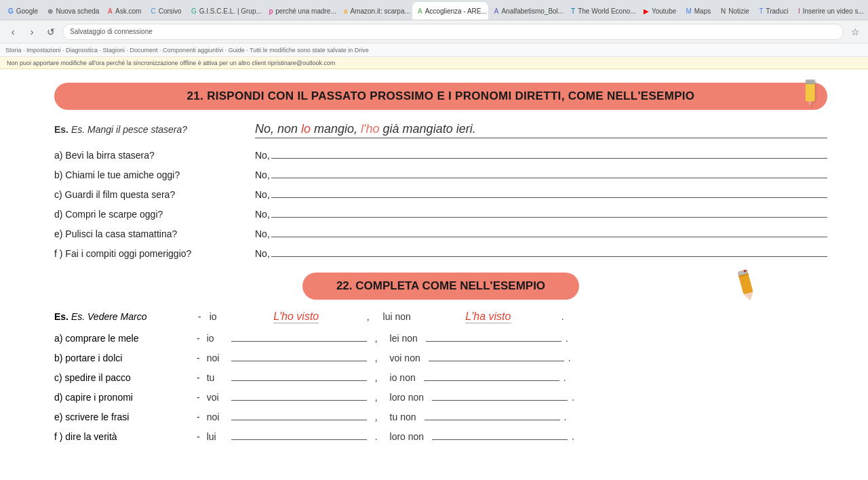  I want to click on tab-ask: A Ask.com, so click(123, 11).